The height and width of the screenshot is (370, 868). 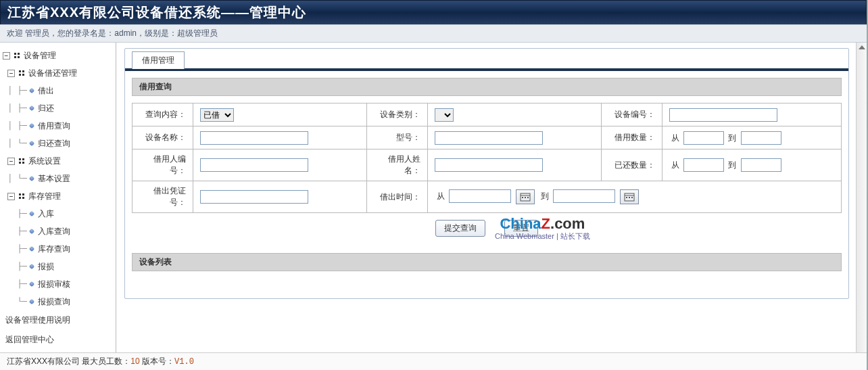 I want to click on section-list-header: 设备列表, so click(x=487, y=262).